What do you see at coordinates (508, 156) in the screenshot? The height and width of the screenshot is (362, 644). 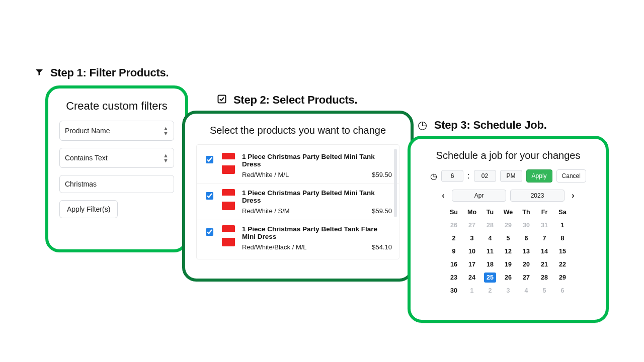 I see `step3-panel-title: Schedule a job for your changes` at bounding box center [508, 156].